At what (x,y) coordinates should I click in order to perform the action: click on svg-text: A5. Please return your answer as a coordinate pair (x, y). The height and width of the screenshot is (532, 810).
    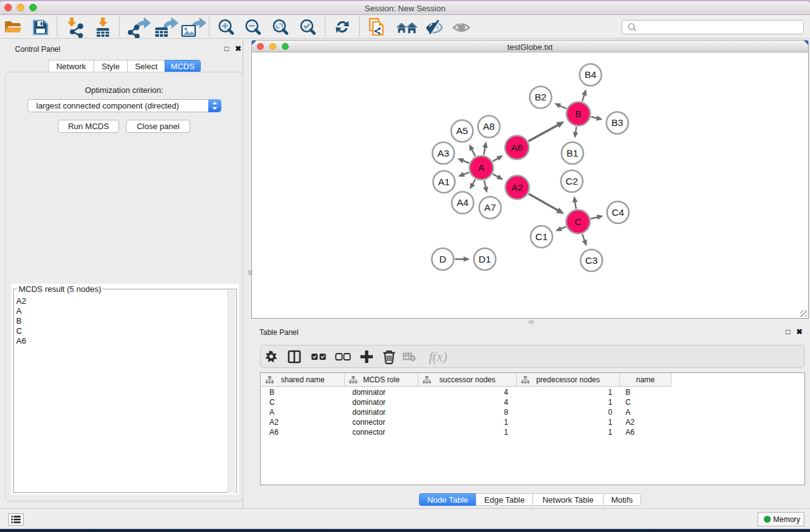
    Looking at the image, I should click on (463, 131).